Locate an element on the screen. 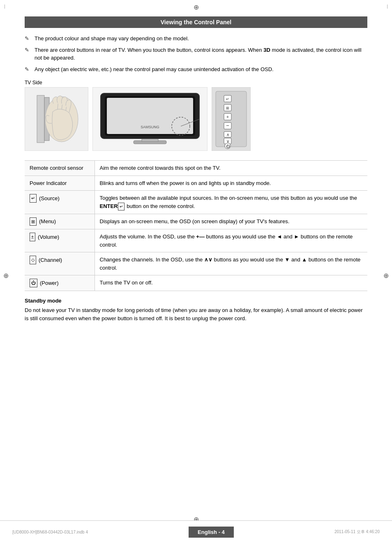  svg-text: SAMSUNG is located at coordinates (150, 127).